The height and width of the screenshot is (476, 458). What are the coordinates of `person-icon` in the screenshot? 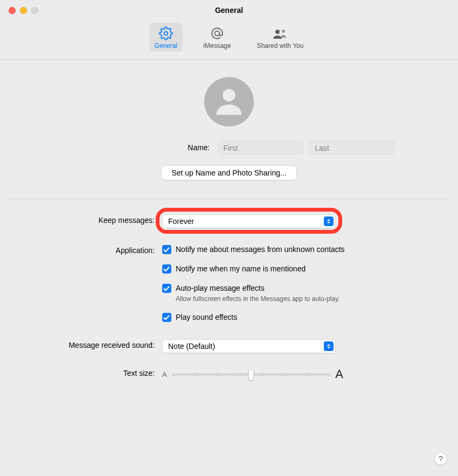 It's located at (229, 102).